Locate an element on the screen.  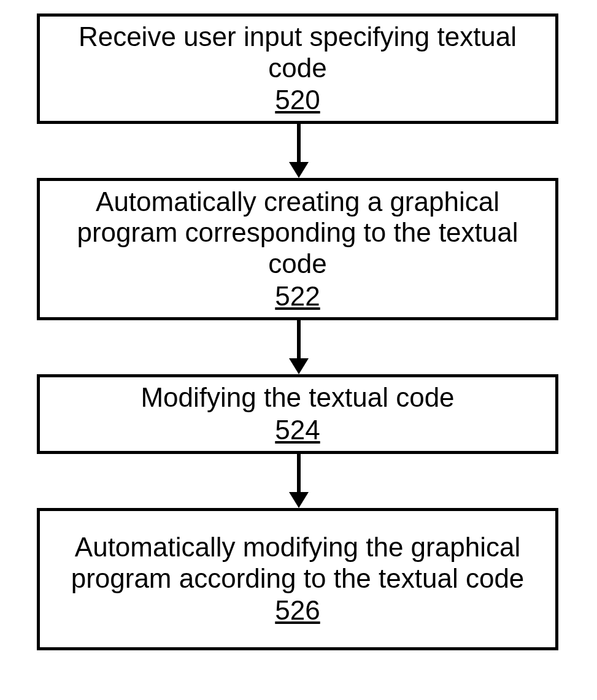
step-ref: 520 is located at coordinates (297, 101).